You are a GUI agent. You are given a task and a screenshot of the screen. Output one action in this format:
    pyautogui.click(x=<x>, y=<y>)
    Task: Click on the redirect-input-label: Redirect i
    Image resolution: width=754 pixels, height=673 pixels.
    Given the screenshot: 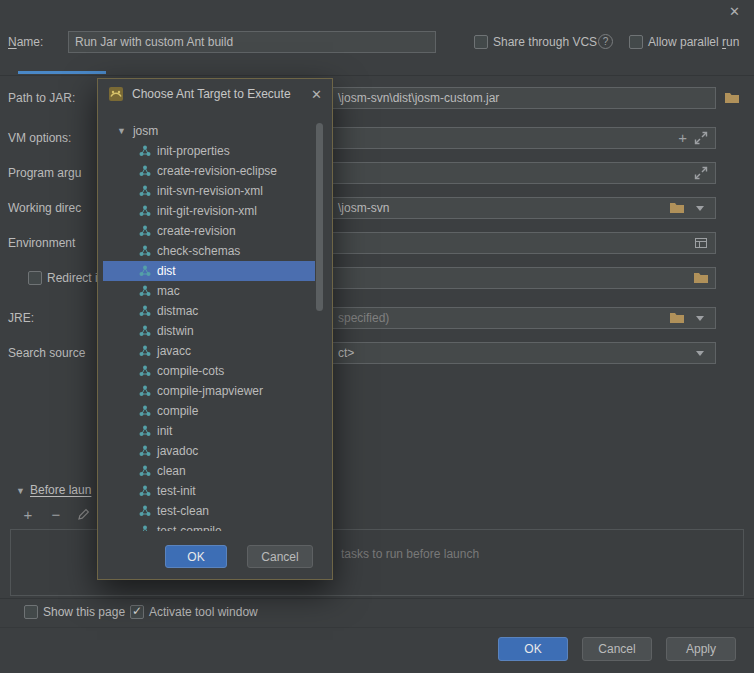 What is the action you would take?
    pyautogui.click(x=72, y=278)
    